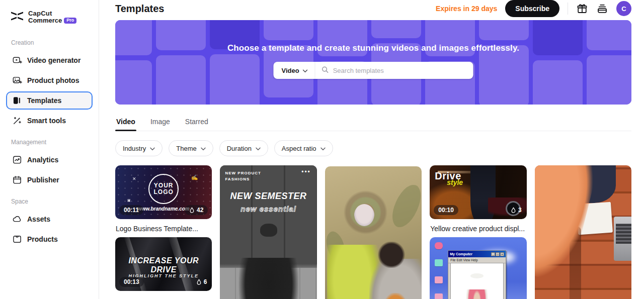 This screenshot has width=644, height=299. What do you see at coordinates (583, 232) in the screenshot?
I see `template-card-table-hand` at bounding box center [583, 232].